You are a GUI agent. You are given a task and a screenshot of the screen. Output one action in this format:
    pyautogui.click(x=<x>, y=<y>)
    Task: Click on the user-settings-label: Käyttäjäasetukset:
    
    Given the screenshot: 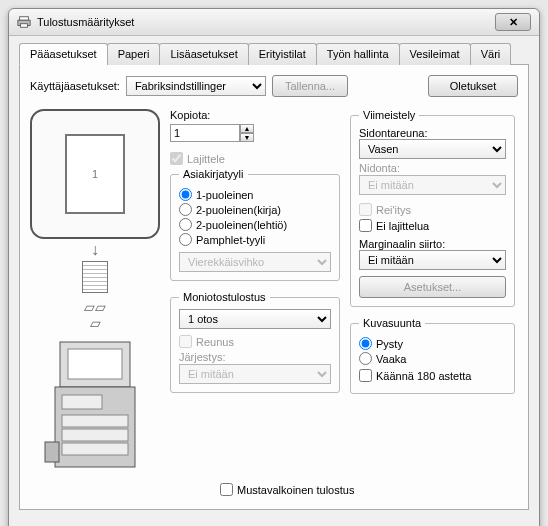 What is the action you would take?
    pyautogui.click(x=75, y=86)
    